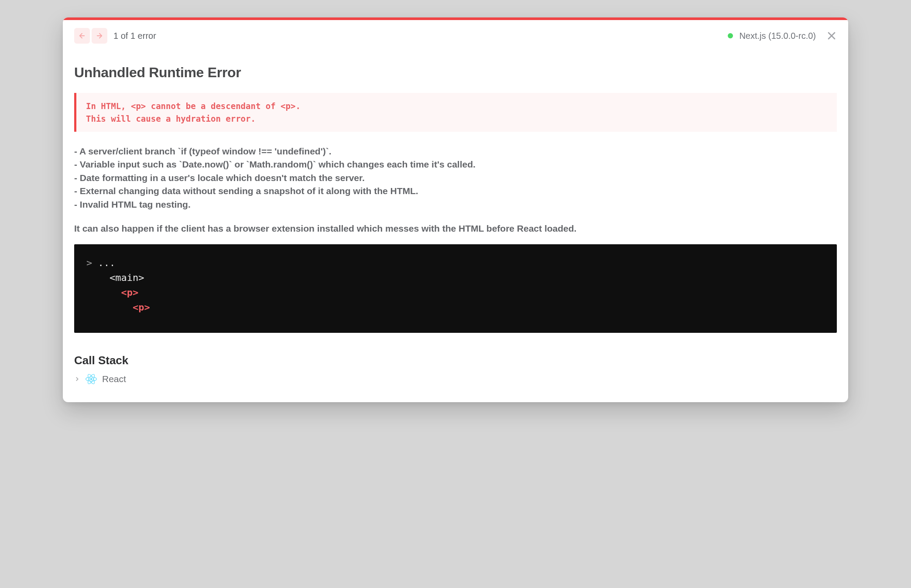 The height and width of the screenshot is (588, 911). What do you see at coordinates (107, 263) in the screenshot?
I see `code-ellipsis: ...` at bounding box center [107, 263].